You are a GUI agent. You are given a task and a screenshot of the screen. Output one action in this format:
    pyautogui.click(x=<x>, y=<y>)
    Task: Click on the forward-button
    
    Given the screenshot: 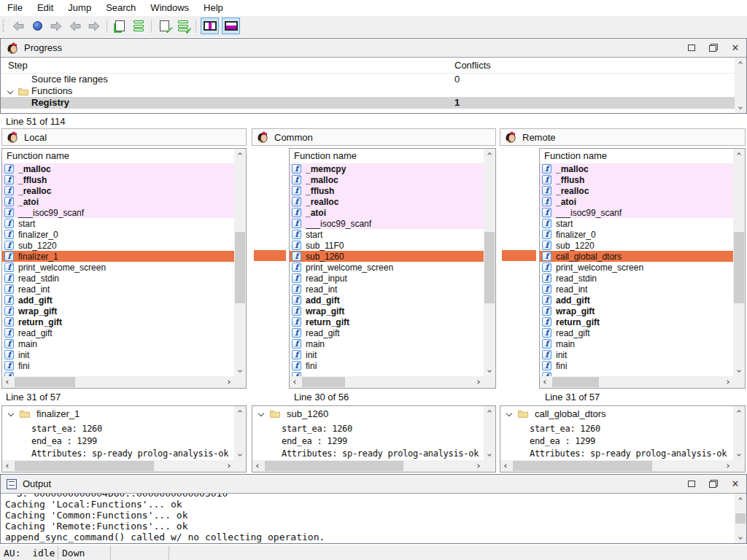 What is the action you would take?
    pyautogui.click(x=56, y=26)
    